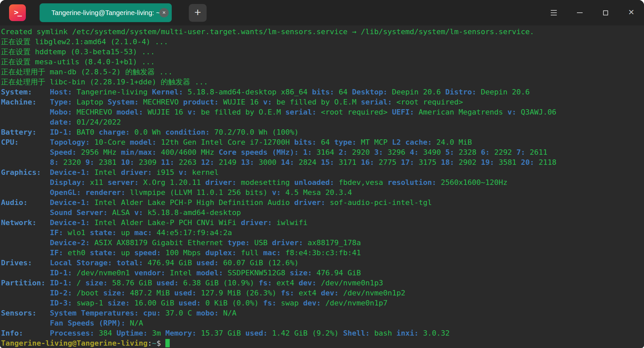  Describe the element at coordinates (322, 132) in the screenshot. I see `terminal-line: Battery: ID-1: BAT0 charge: 0.0 Wh condi…` at that location.